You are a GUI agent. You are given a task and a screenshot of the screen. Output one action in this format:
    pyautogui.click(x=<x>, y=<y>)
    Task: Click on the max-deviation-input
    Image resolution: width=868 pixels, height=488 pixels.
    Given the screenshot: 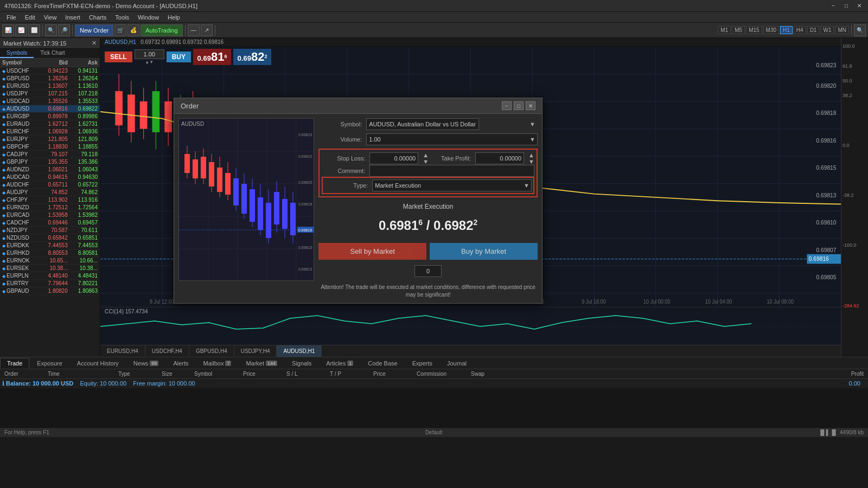 What is the action you would take?
    pyautogui.click(x=428, y=271)
    